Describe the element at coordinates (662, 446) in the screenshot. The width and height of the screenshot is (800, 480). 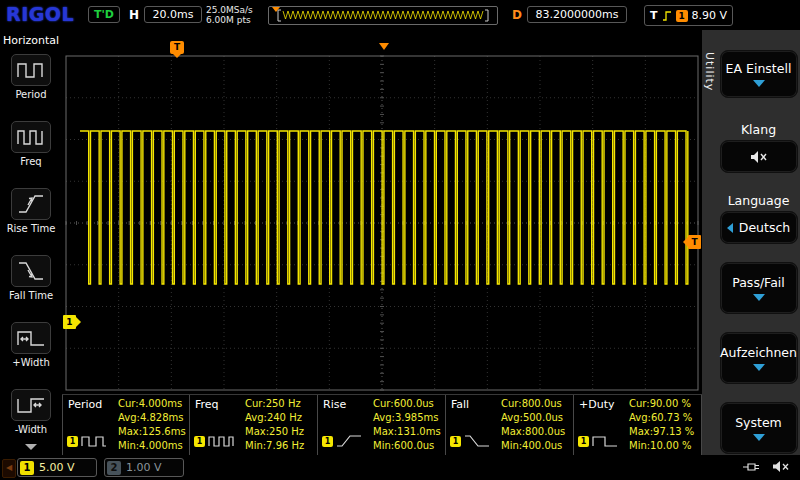
I see `duty-min: Min:10.00 %` at that location.